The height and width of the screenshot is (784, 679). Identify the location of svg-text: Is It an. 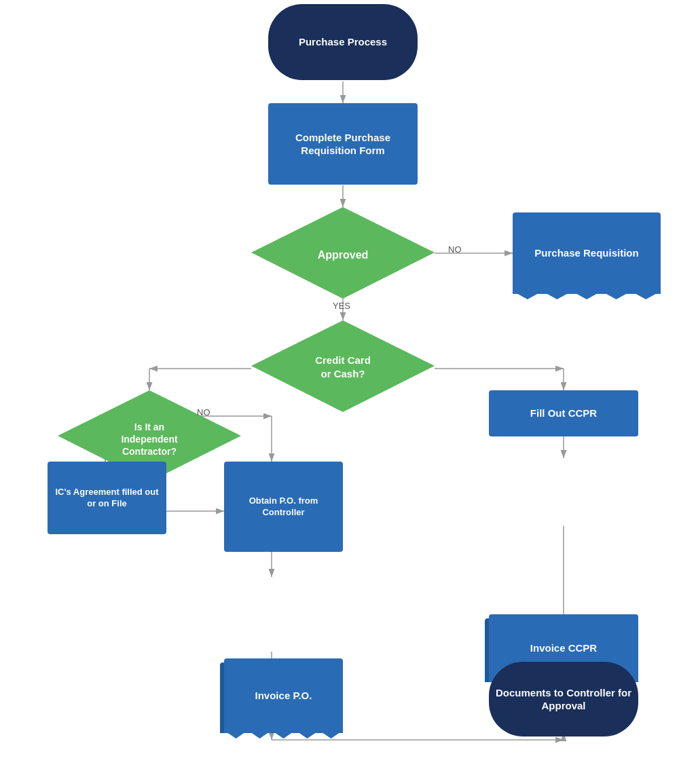
(149, 427).